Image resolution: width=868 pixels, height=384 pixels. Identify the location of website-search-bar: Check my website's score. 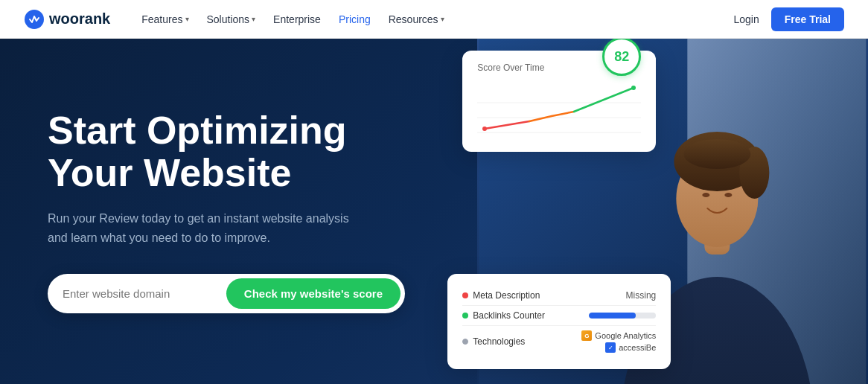
(226, 293).